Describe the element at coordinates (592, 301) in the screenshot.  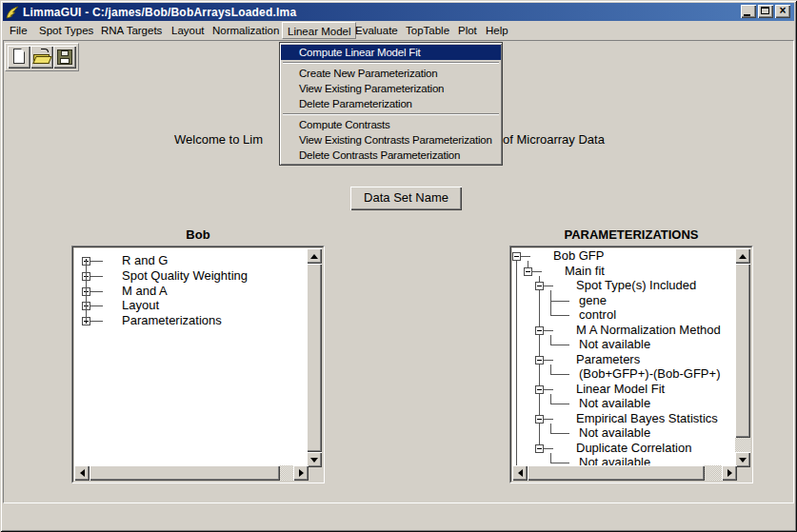
I see `tree-node-label: gene` at that location.